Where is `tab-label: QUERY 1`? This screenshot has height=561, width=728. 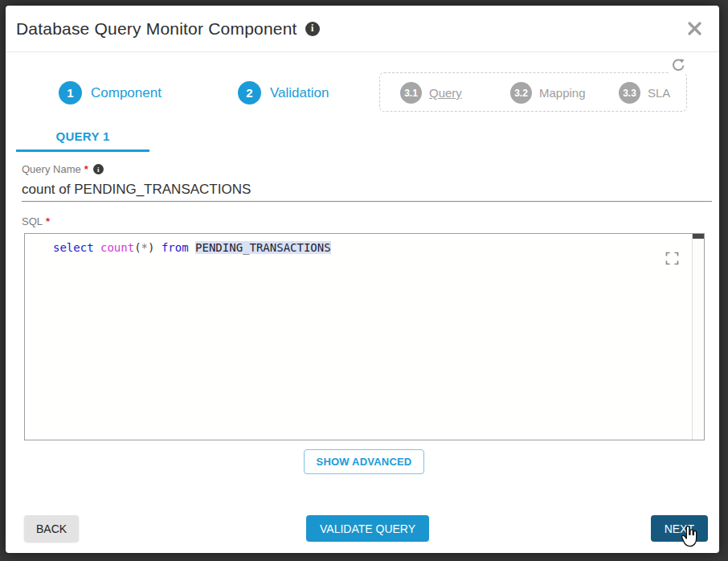 tab-label: QUERY 1 is located at coordinates (82, 137).